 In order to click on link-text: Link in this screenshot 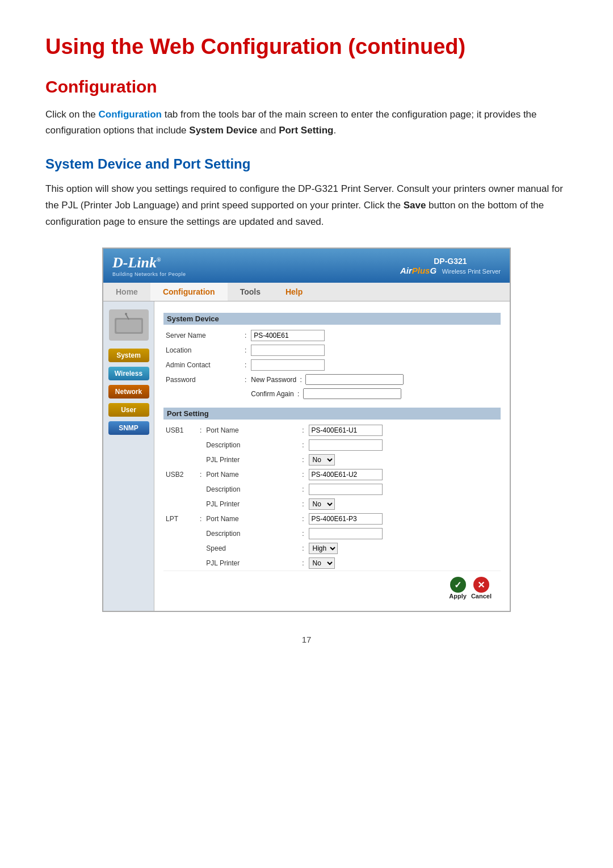, I will do `click(142, 262)`.